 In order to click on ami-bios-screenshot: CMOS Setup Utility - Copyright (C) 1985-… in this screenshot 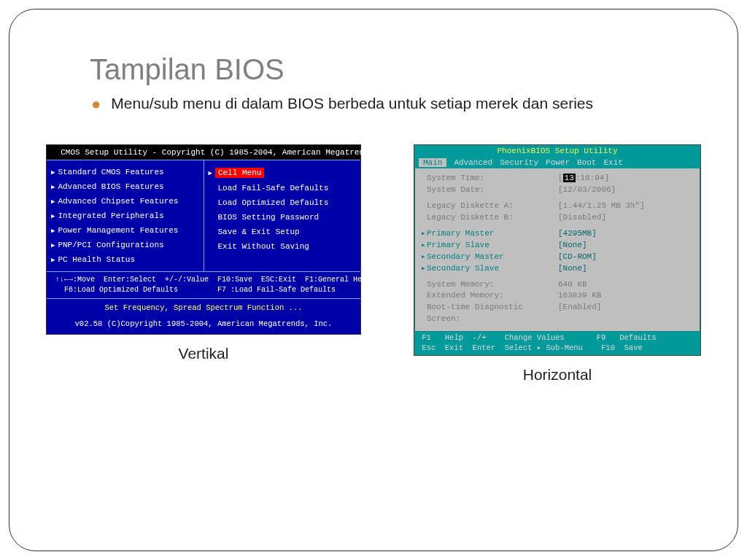, I will do `click(204, 239)`.